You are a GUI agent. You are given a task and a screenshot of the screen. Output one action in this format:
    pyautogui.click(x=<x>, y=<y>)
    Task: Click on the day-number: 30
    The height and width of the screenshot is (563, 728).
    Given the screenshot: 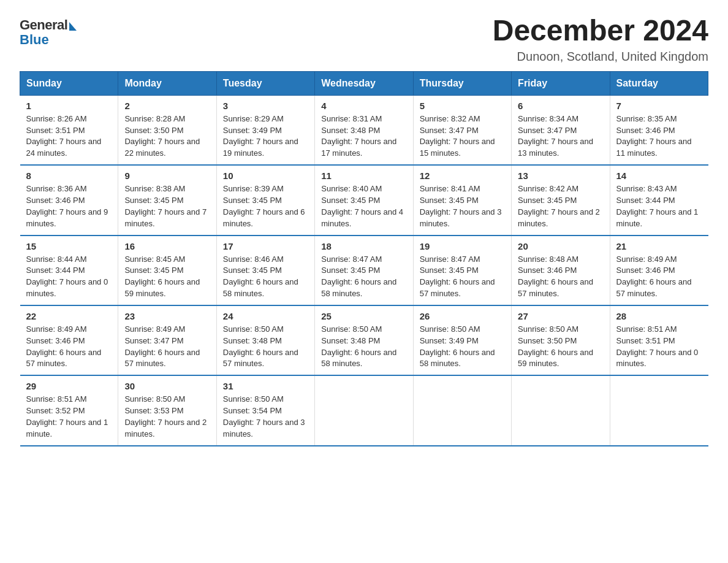 What is the action you would take?
    pyautogui.click(x=167, y=386)
    